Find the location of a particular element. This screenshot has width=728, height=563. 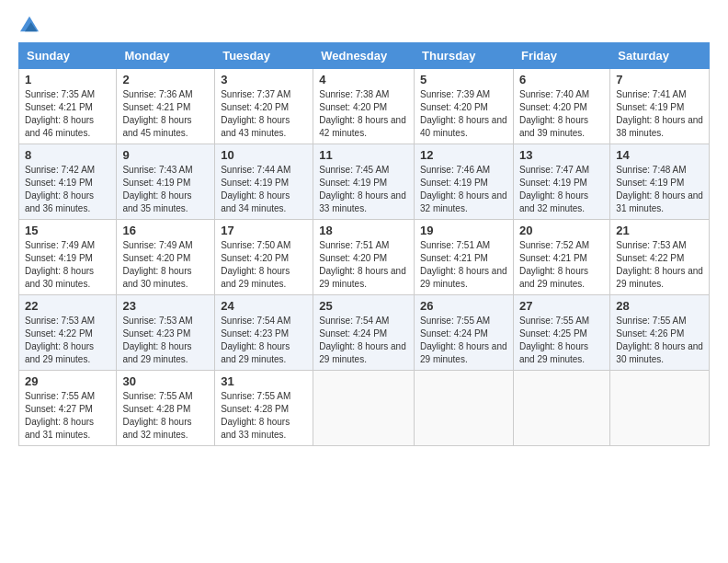

calendar-week-row: 29 Sunrise: 7:55 AMSunset: 4:27 PMDaylig… is located at coordinates (364, 408).